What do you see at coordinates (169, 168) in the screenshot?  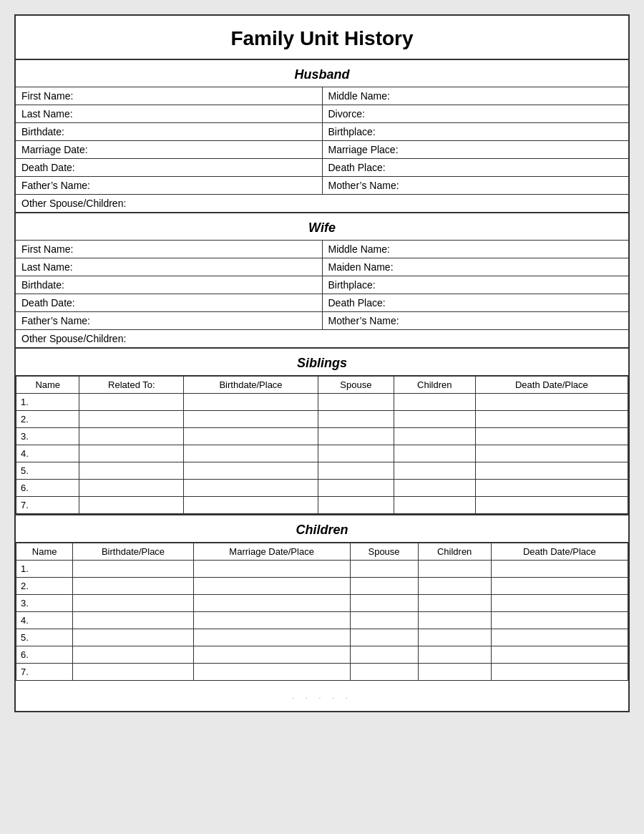 I see `husband-death-date-label: Death Date:` at bounding box center [169, 168].